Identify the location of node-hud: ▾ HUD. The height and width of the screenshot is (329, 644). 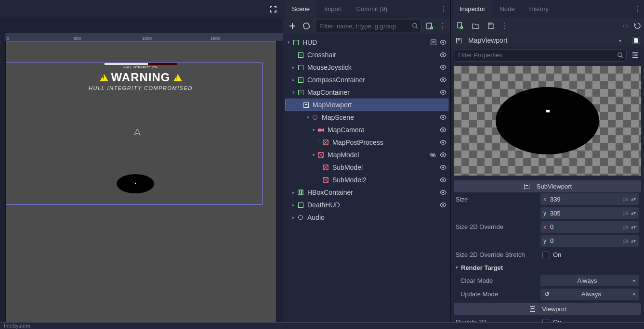
(367, 42).